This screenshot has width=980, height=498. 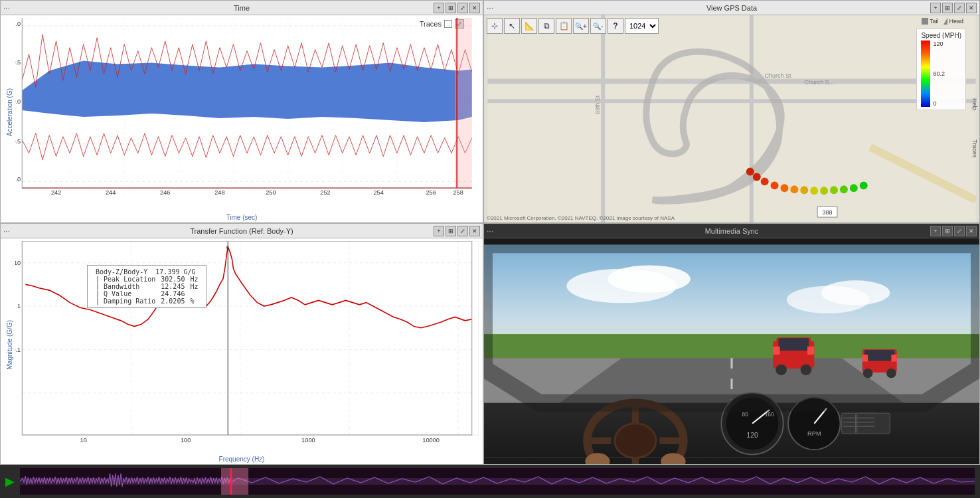 What do you see at coordinates (439, 231) in the screenshot?
I see `tf-add-button: +` at bounding box center [439, 231].